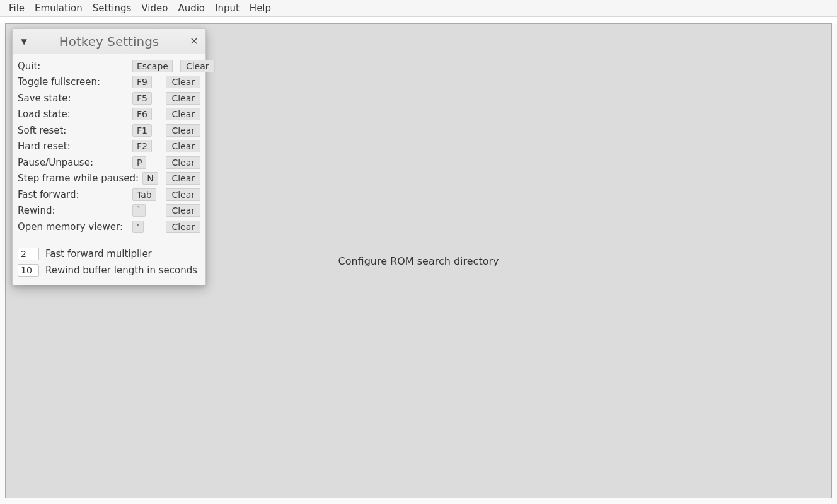 This screenshot has height=504, width=837. What do you see at coordinates (260, 8) in the screenshot?
I see `menu-help: Help` at bounding box center [260, 8].